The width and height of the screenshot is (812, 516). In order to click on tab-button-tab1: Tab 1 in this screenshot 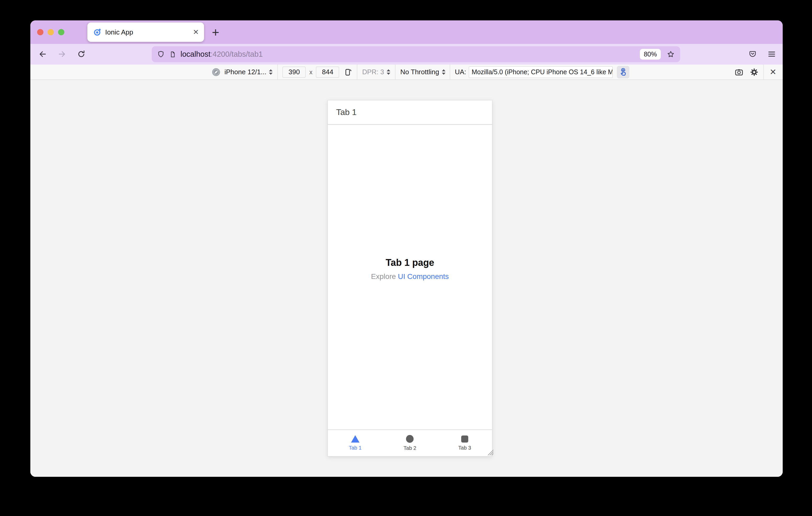, I will do `click(355, 443)`.